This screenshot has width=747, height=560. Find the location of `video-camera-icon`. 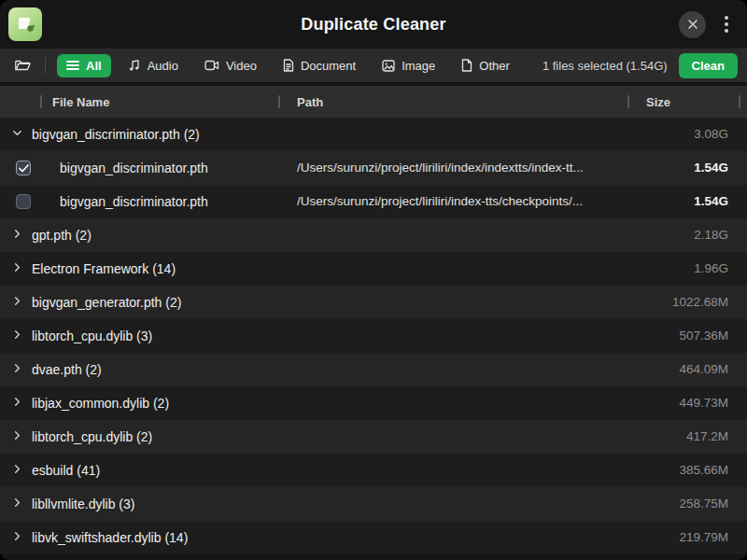

video-camera-icon is located at coordinates (212, 65).